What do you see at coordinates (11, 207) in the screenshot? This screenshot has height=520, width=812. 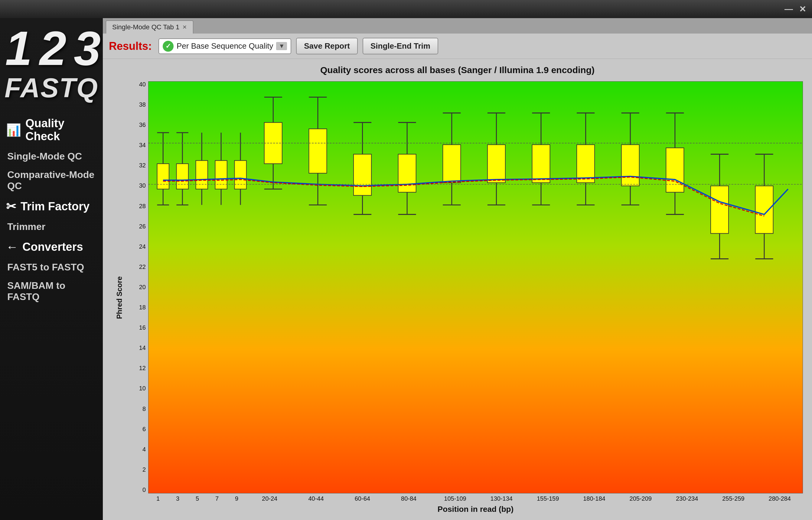 I see `scissors-icon: ✂` at bounding box center [11, 207].